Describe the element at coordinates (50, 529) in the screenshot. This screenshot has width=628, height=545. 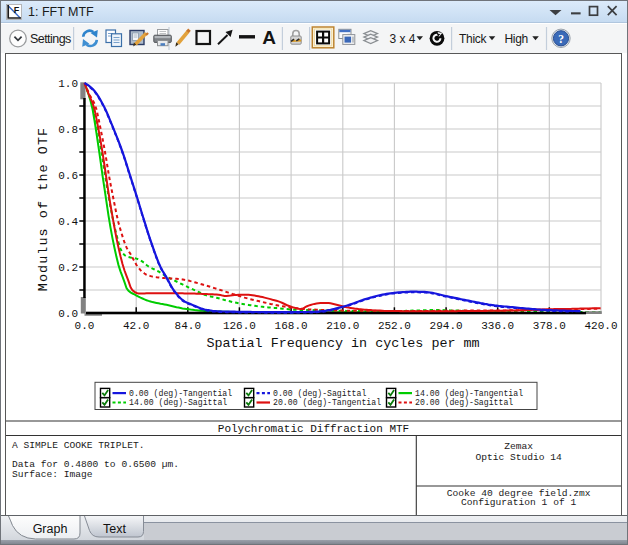
I see `svg-text: Graph` at that location.